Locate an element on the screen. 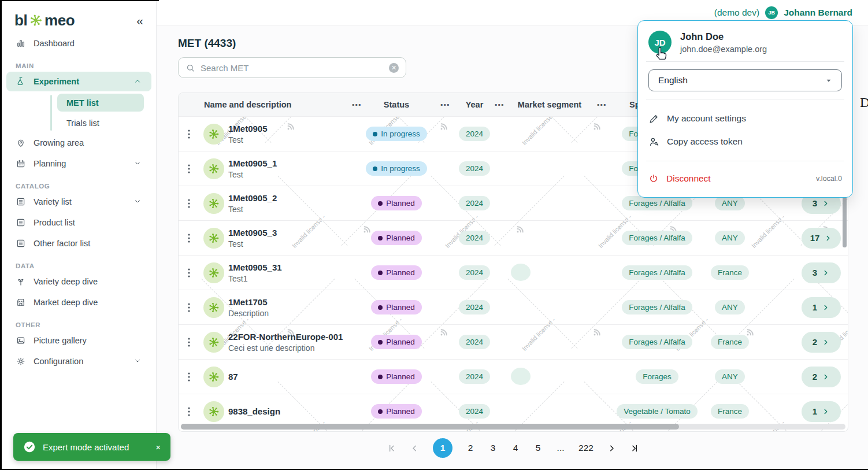  disconnect-button: Disconnect is located at coordinates (689, 179).